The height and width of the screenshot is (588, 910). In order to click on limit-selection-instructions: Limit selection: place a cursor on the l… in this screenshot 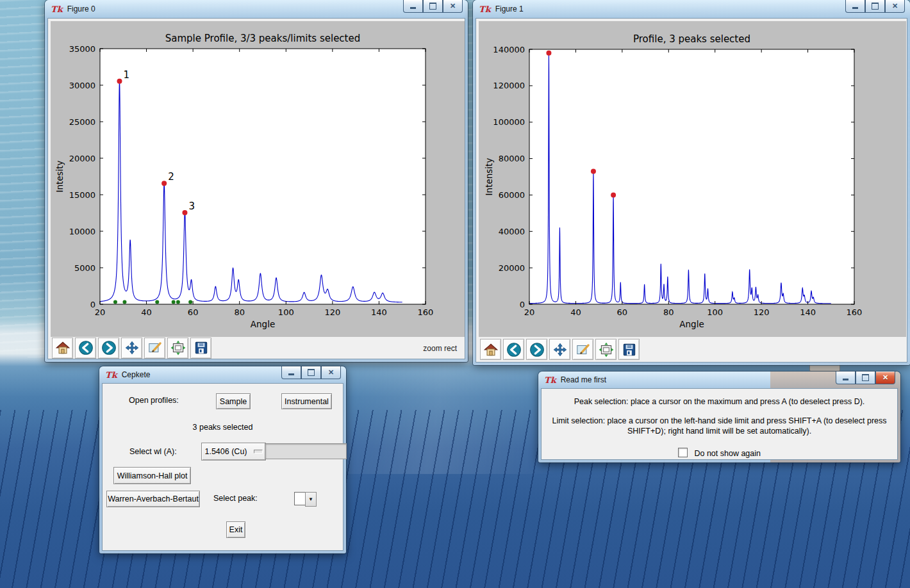, I will do `click(719, 426)`.